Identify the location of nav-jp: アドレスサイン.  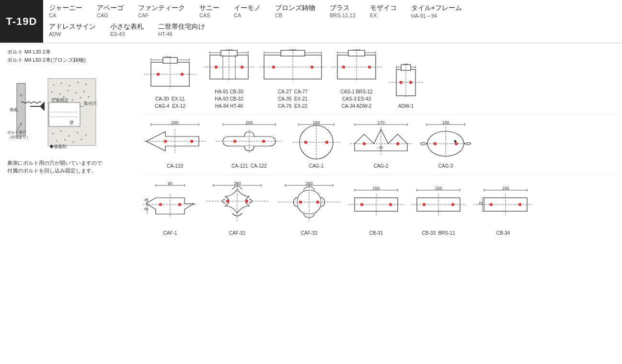
(72, 27).